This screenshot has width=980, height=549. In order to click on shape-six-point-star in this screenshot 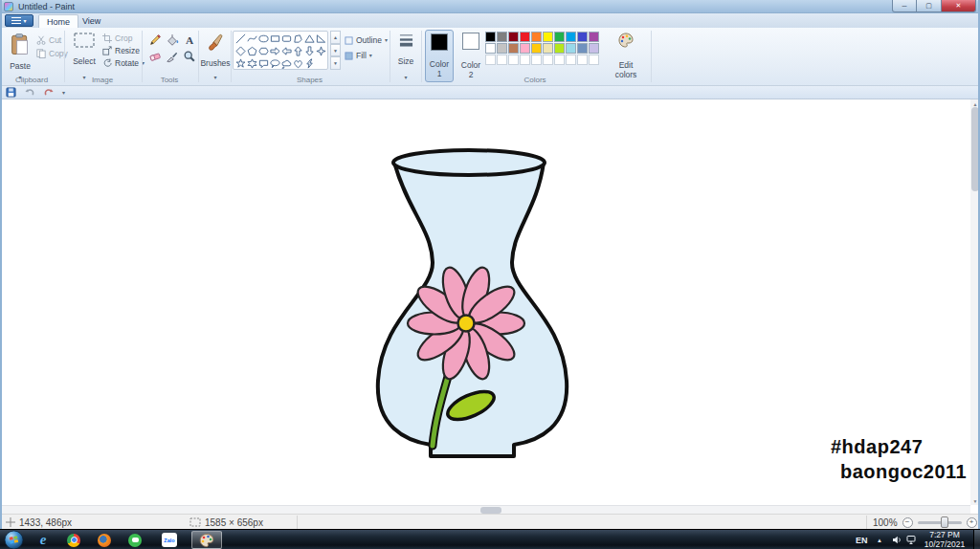, I will do `click(252, 63)`.